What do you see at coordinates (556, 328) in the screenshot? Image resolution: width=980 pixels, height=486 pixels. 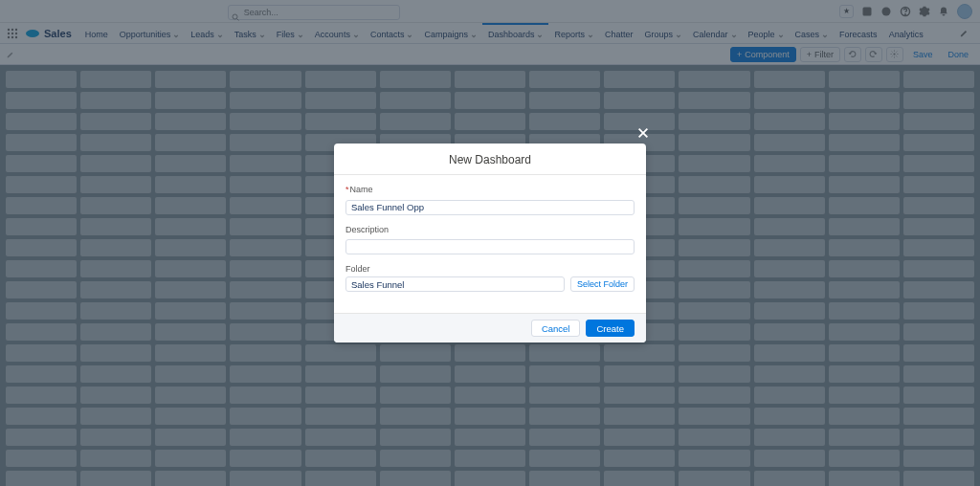 I see `cancel-button: Cancel` at bounding box center [556, 328].